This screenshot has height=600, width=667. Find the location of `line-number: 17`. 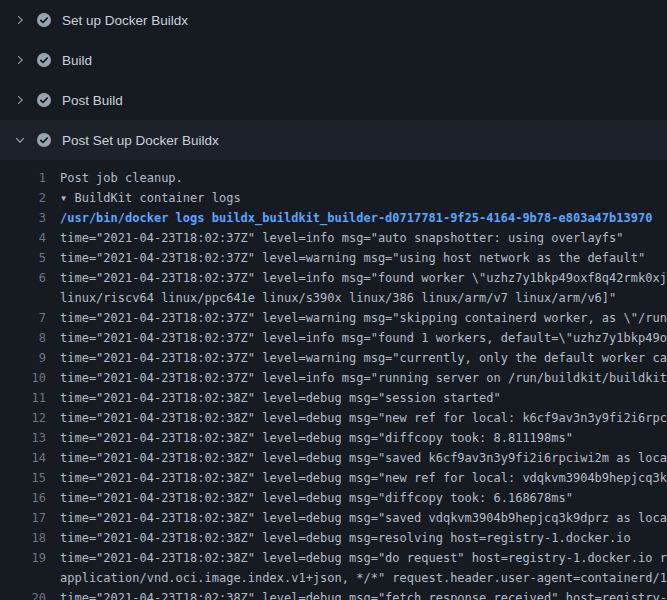

line-number: 17 is located at coordinates (23, 518).